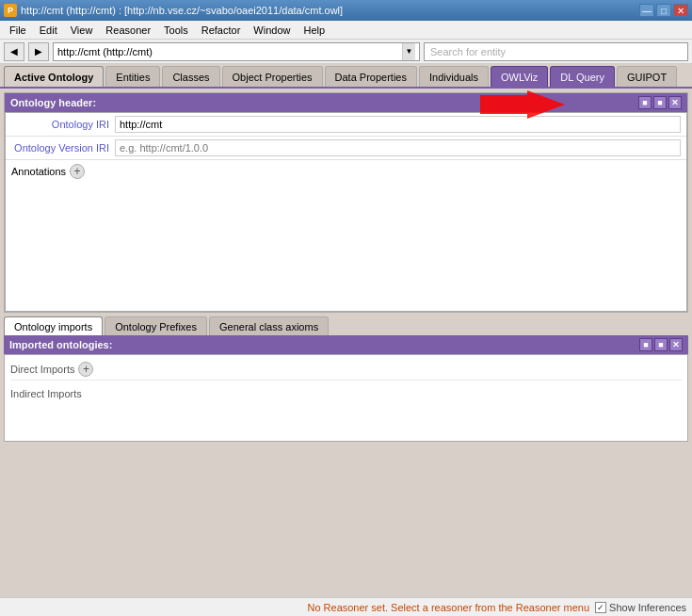 This screenshot has width=692, height=616. Describe the element at coordinates (555, 52) in the screenshot. I see `search-bar: Search for entity` at that location.